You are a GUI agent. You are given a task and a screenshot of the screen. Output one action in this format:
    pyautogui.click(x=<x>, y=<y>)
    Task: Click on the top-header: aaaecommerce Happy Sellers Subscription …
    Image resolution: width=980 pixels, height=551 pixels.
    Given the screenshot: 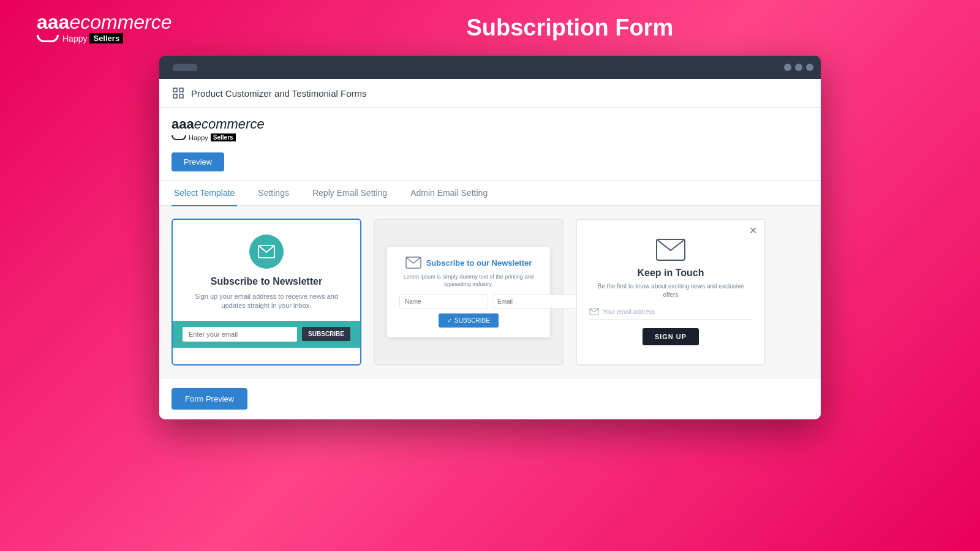 What is the action you would take?
    pyautogui.click(x=490, y=28)
    